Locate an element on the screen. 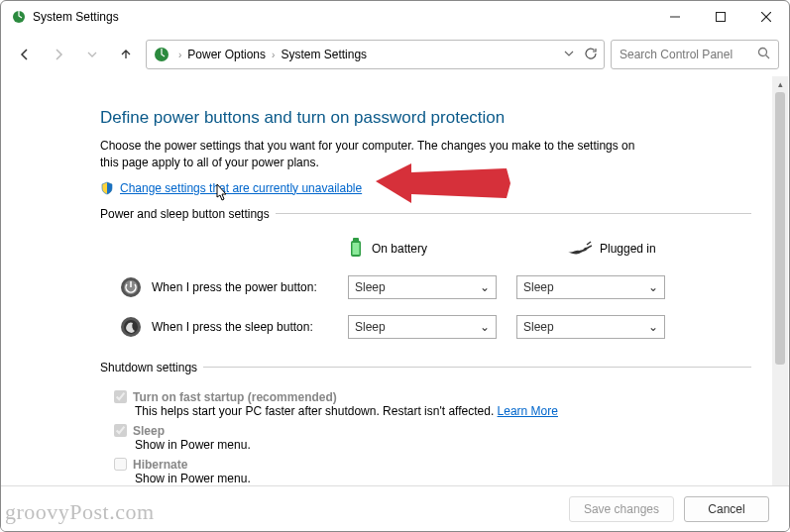  save-changes-button: Save changes is located at coordinates (621, 509).